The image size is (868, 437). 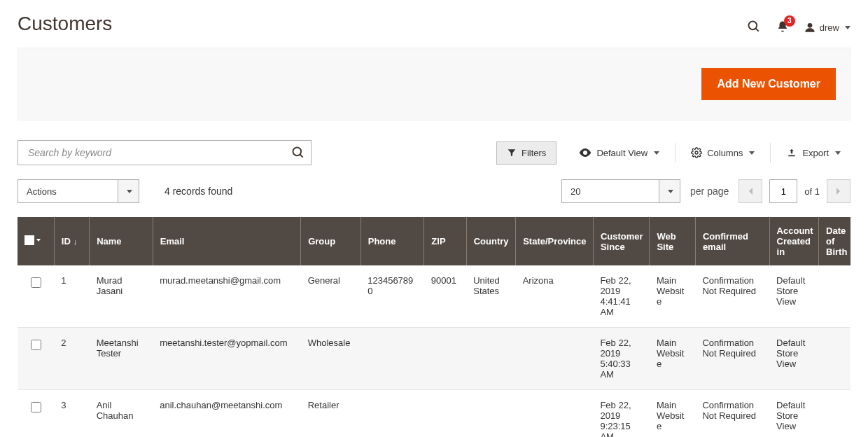 I want to click on page-input, so click(x=783, y=191).